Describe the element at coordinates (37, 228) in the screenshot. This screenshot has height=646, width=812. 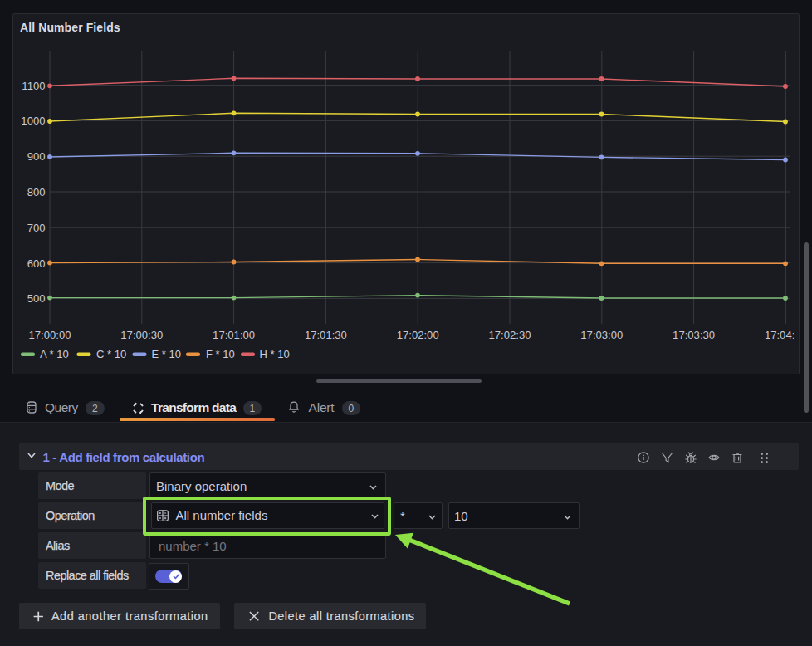
I see `svg-text: 700` at that location.